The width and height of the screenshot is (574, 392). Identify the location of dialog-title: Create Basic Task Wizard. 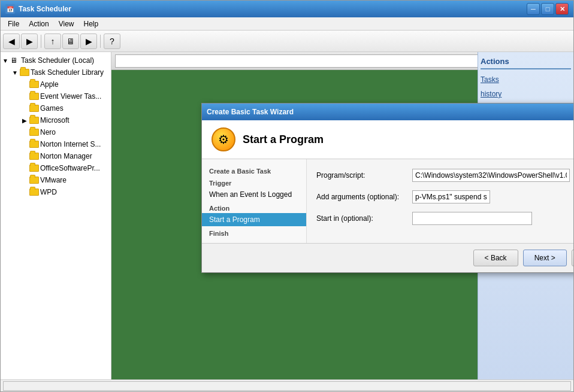
(250, 112).